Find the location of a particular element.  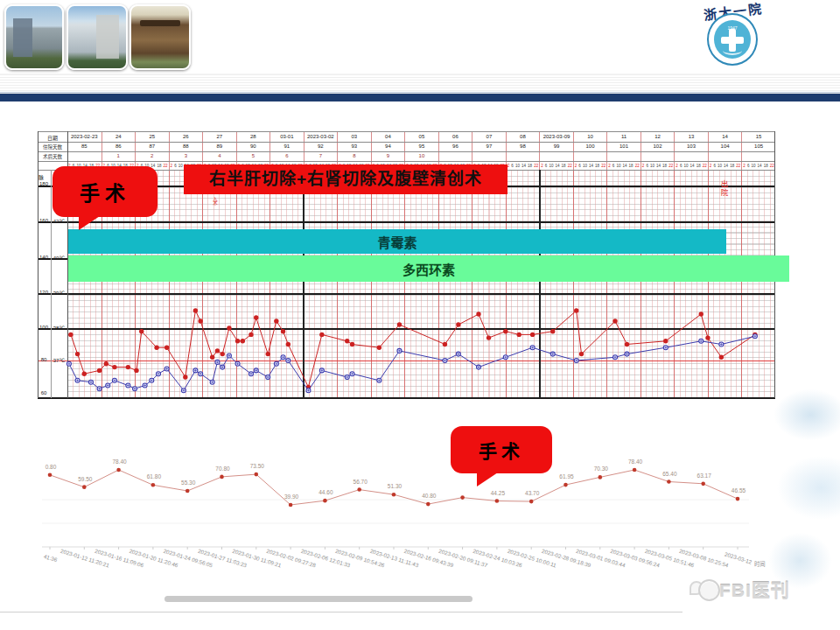

header-cell: 25 is located at coordinates (152, 136).